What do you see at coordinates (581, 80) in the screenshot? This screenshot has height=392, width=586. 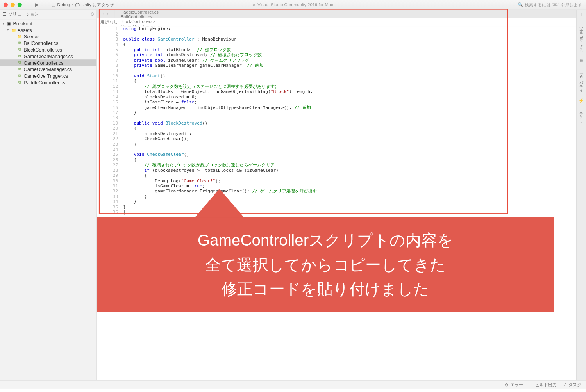 I see `panel-properties: プロパティ` at bounding box center [581, 80].